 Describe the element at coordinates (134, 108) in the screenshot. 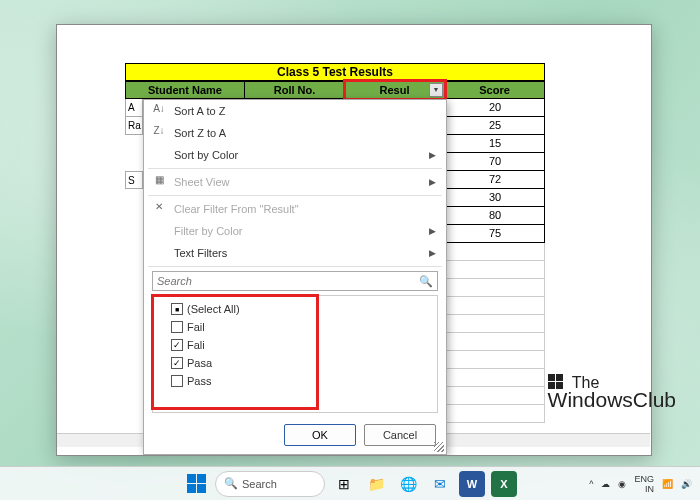

I see `cell-partial: A` at that location.